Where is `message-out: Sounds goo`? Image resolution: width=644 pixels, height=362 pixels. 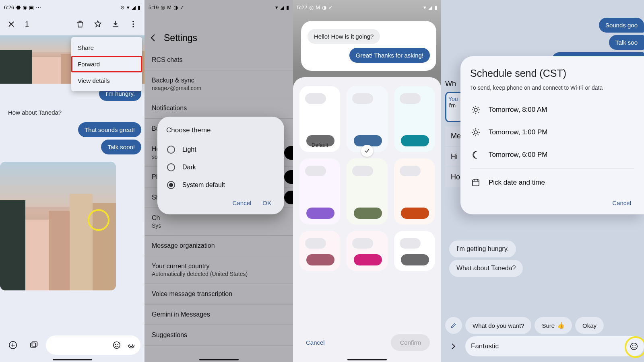 message-out: Sounds goo is located at coordinates (621, 25).